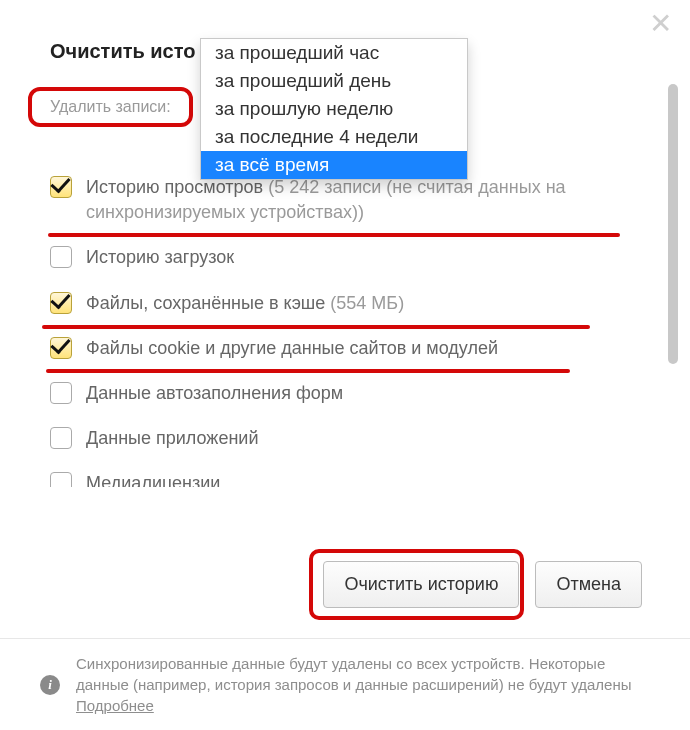  Describe the element at coordinates (61, 348) in the screenshot. I see `checkbox-cookies` at that location.